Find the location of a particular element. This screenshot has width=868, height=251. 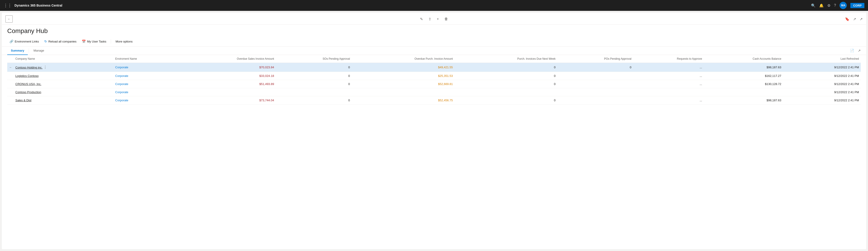

help-icon: ? is located at coordinates (835, 5).